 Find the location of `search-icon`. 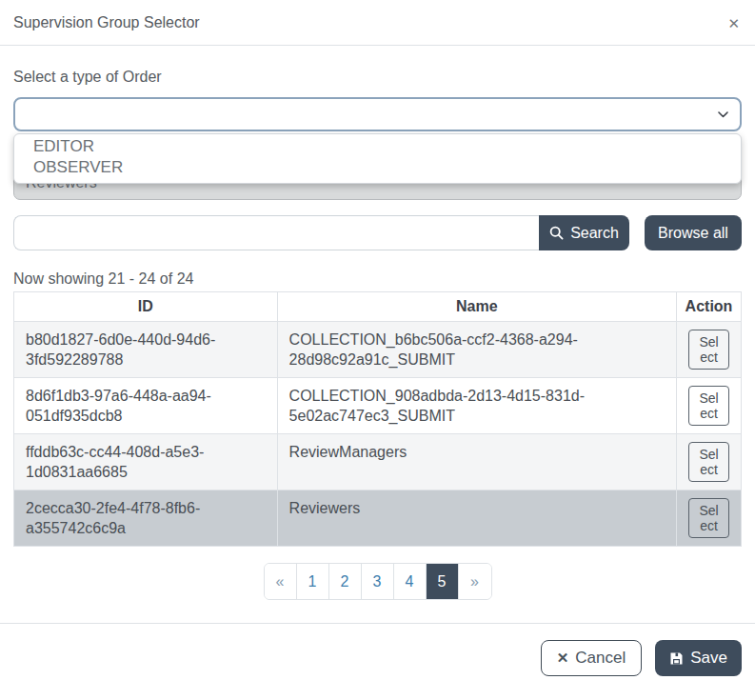

search-icon is located at coordinates (556, 232).